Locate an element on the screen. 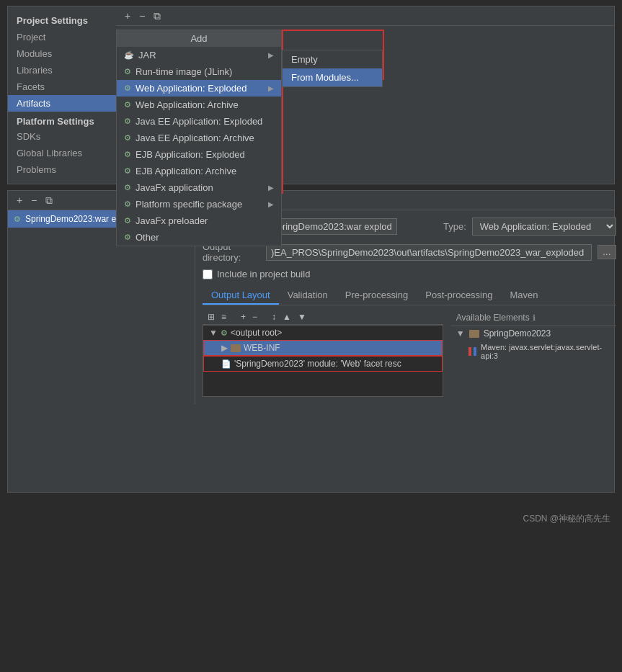  add-menu-ejb-exploded: ⚙ EJB Application: Exploded is located at coordinates (199, 154).